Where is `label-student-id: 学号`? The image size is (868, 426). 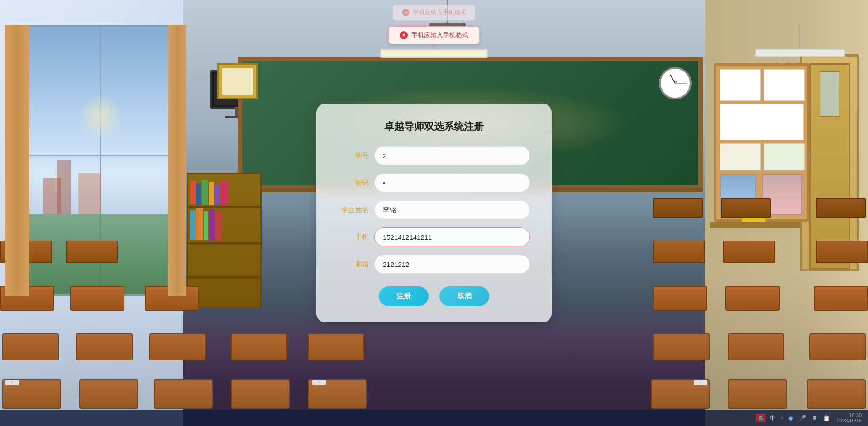 label-student-id: 学号 is located at coordinates (356, 156).